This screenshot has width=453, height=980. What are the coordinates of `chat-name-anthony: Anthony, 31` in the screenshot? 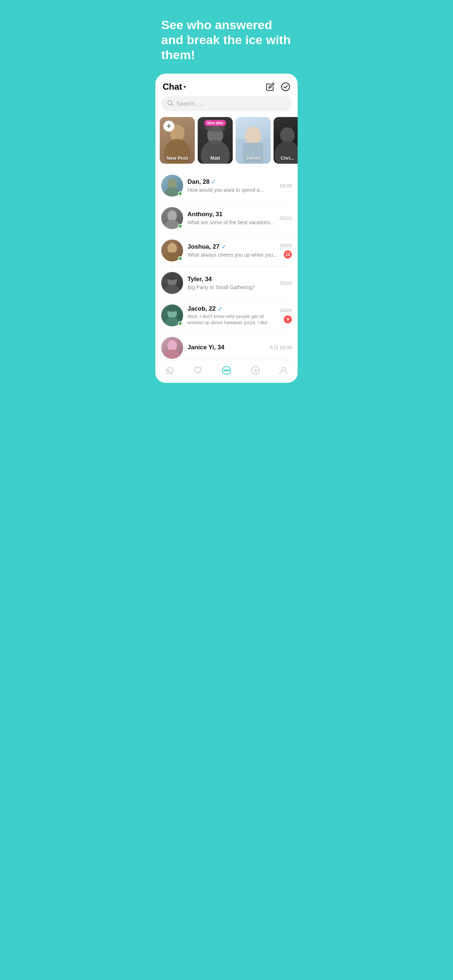 It's located at (205, 215).